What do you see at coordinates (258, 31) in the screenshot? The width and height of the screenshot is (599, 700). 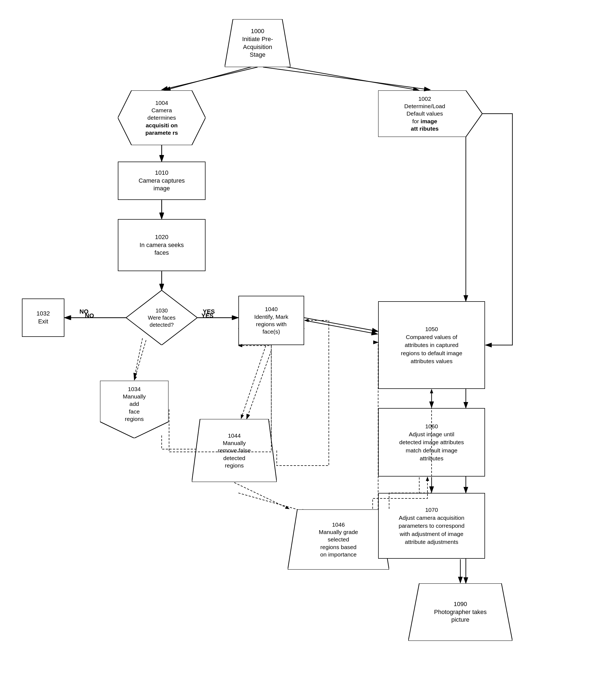 I see `node-1000-id: 1000` at bounding box center [258, 31].